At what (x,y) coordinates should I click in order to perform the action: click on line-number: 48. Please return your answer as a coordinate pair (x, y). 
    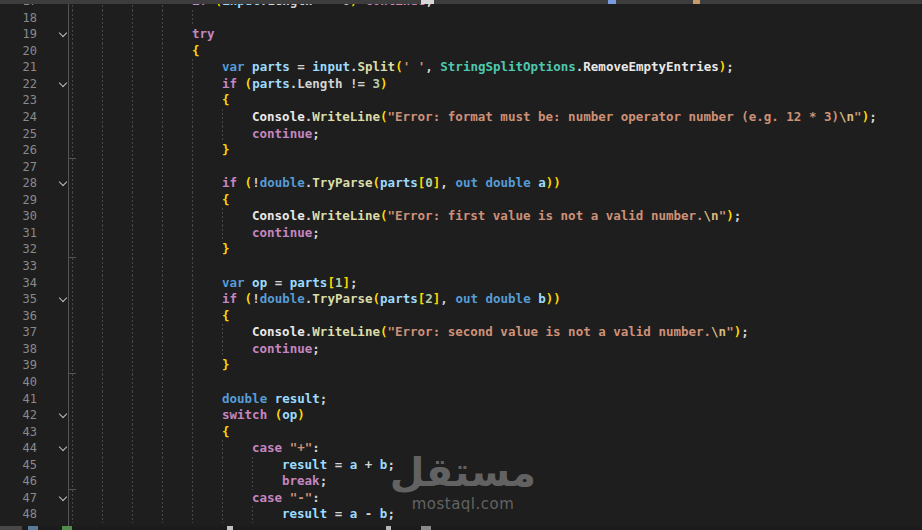
    Looking at the image, I should click on (22, 514).